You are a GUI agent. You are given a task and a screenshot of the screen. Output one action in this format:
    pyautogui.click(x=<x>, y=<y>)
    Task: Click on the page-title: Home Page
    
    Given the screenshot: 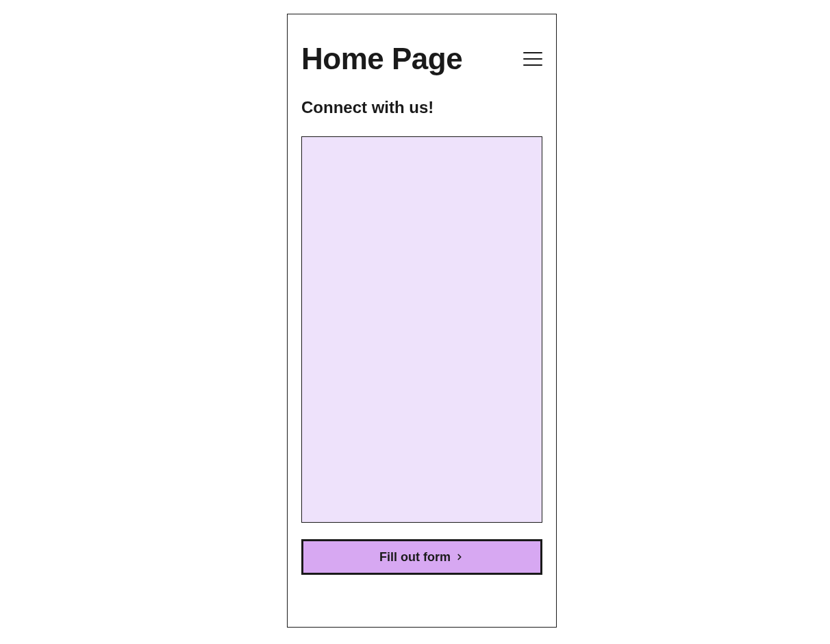 What is the action you would take?
    pyautogui.click(x=382, y=59)
    